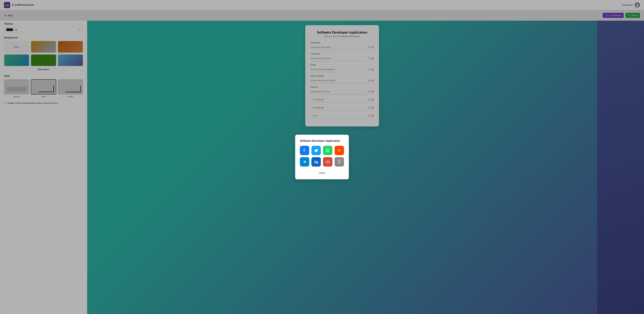  What do you see at coordinates (322, 156) in the screenshot?
I see `share-icons-grid` at bounding box center [322, 156].